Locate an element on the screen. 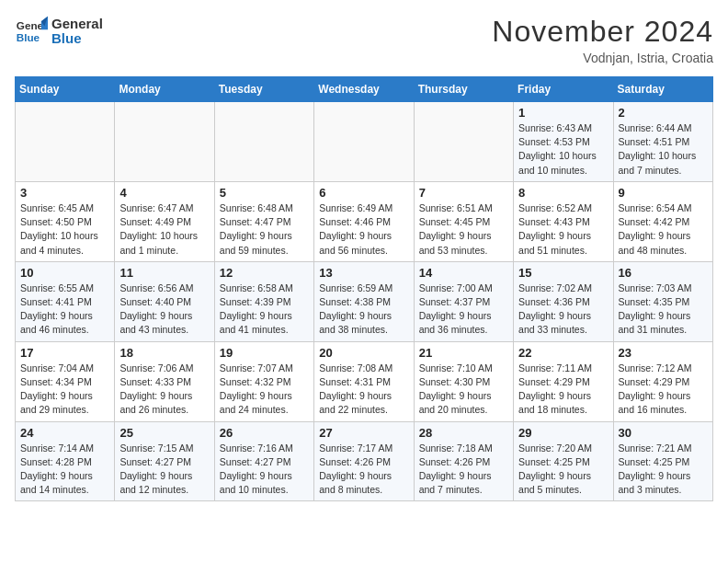 Image resolution: width=728 pixels, height=563 pixels. calendar-cell: 14Sunrise: 7:00 AM Sunset: 4:37 PM Dayli… is located at coordinates (463, 302).